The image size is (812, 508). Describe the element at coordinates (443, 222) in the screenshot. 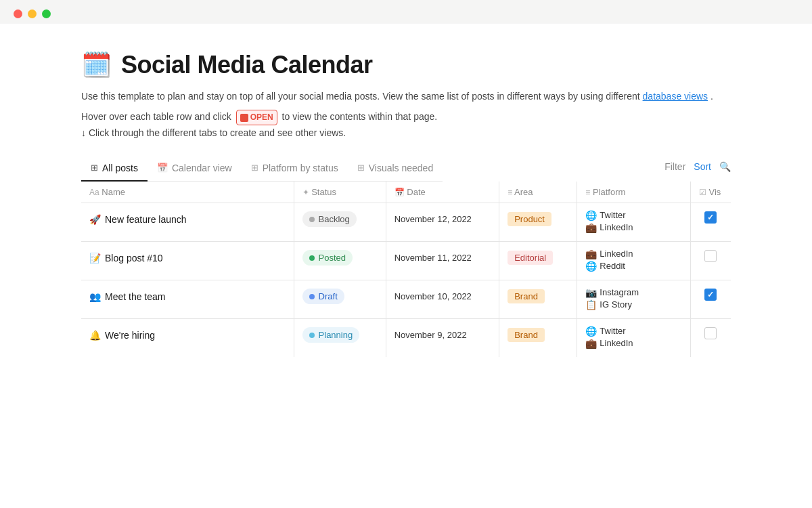

I see `cell-date-new-feature-launch: November 12, 2022` at that location.